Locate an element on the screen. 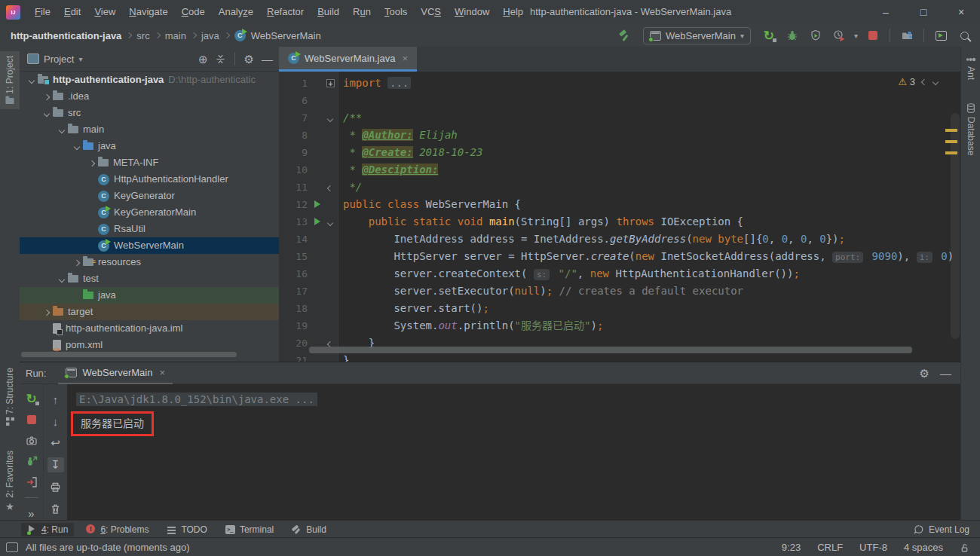 This screenshot has height=556, width=980. menu-file: File is located at coordinates (42, 12).